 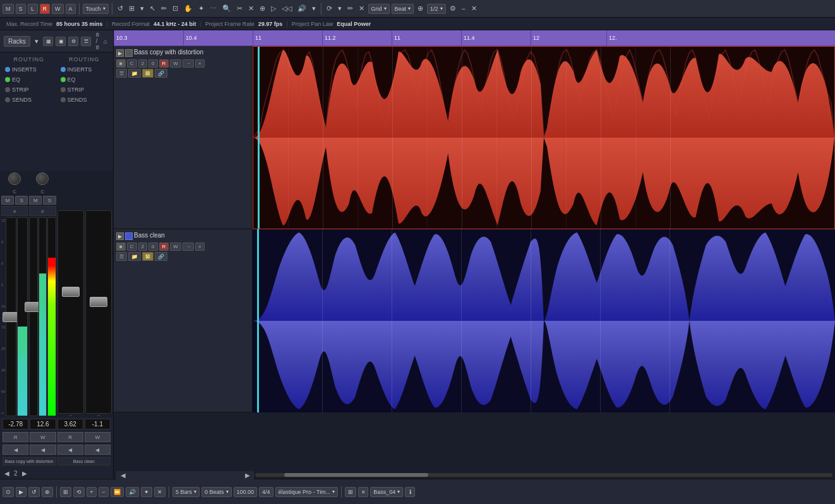 I want to click on minus-icon: −, so click(x=464, y=9).